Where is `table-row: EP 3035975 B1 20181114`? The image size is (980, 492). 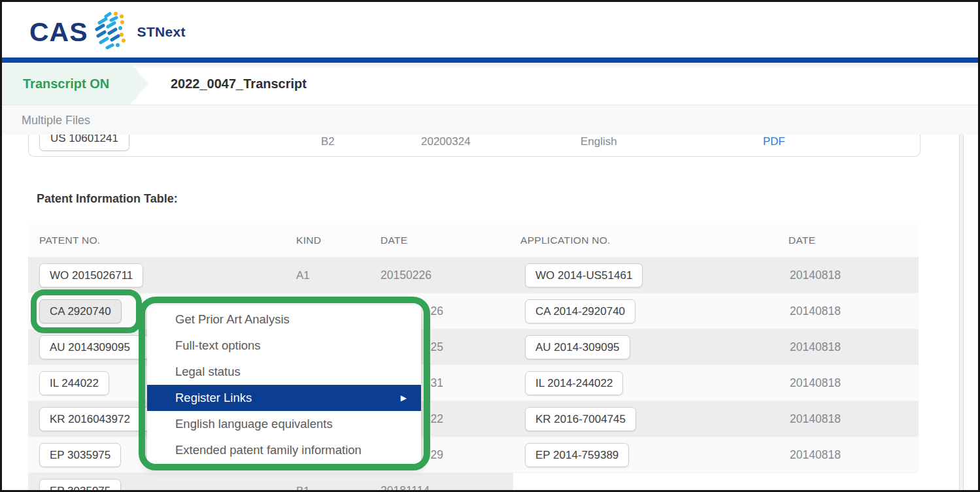 table-row: EP 3035975 B1 20181114 is located at coordinates (473, 482).